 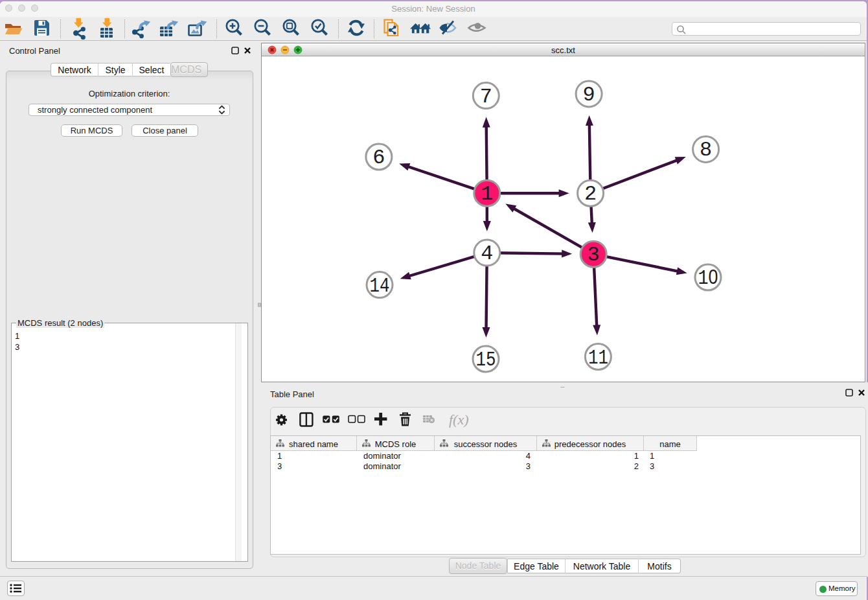 What do you see at coordinates (487, 254) in the screenshot?
I see `svg-text: 4` at bounding box center [487, 254].